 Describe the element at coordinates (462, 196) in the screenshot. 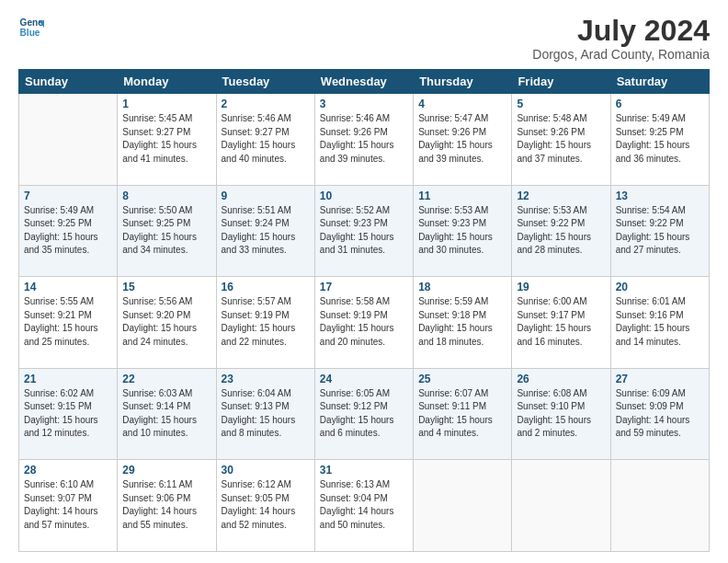

I see `day-number: 11` at that location.